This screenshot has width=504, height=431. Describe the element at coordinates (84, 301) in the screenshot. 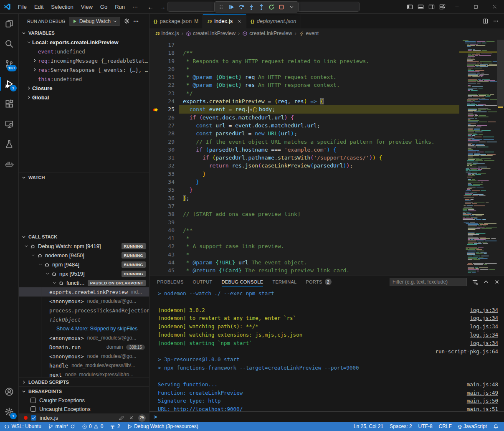

I see `stack-frame-row: <anonymous>node_modules/@go...` at that location.